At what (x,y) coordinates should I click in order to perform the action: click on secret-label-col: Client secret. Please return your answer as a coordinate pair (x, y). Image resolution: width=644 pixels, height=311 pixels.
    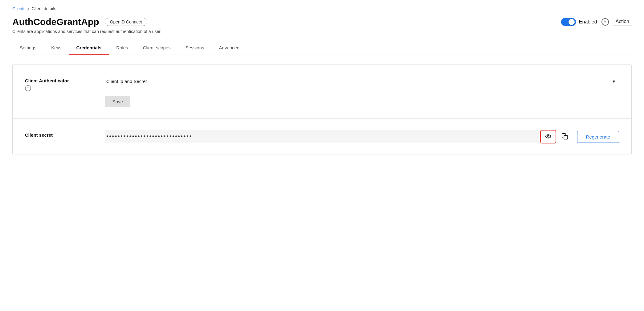
    Looking at the image, I should click on (59, 134).